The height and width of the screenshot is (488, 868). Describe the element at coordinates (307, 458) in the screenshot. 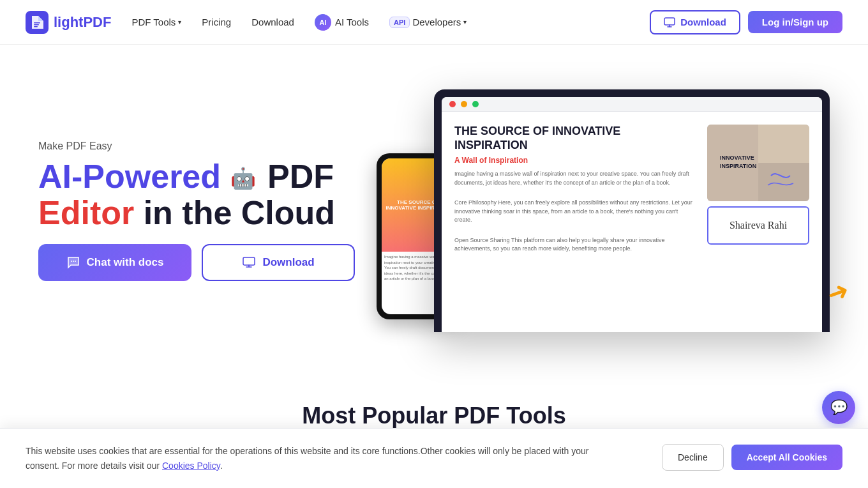

I see `cookie-text-1: This website uses cookies that are essen…` at that location.